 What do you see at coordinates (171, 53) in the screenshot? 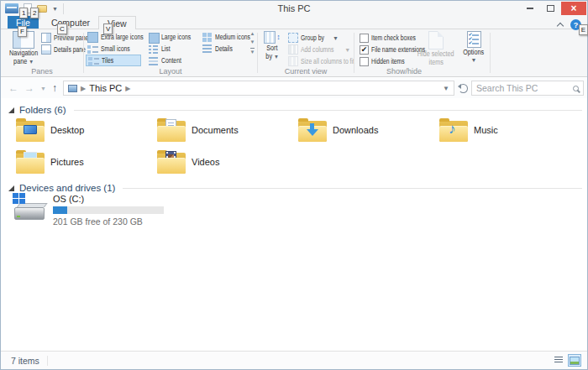
I see `ribbon-group-layout: Extra large icons Small icons Tiles Larg…` at bounding box center [171, 53].